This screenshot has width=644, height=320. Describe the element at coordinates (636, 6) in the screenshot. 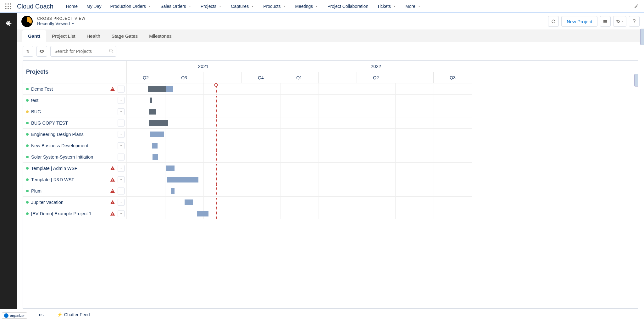

I see `edit-nav-icon` at that location.